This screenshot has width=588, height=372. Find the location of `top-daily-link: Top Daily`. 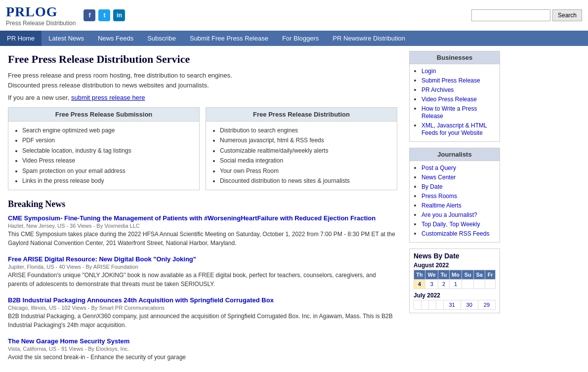

top-daily-link: Top Daily is located at coordinates (434, 224).